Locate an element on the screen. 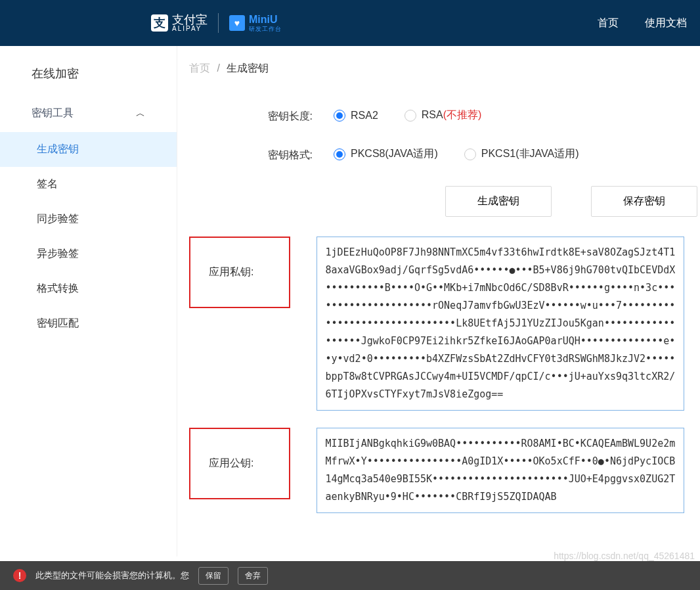 The image size is (700, 590). sidebar-group-header: 密钥工具 ︿ is located at coordinates (88, 113).